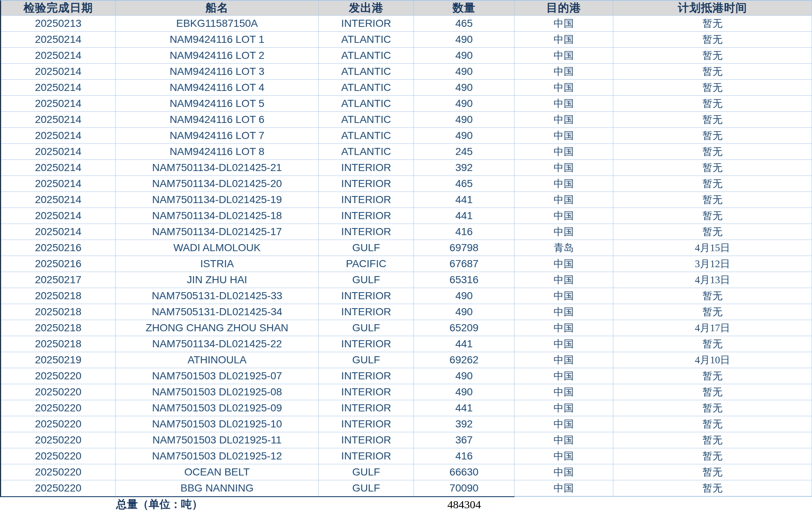  I want to click on cell-vessel-name: ATHINOULA, so click(217, 360).